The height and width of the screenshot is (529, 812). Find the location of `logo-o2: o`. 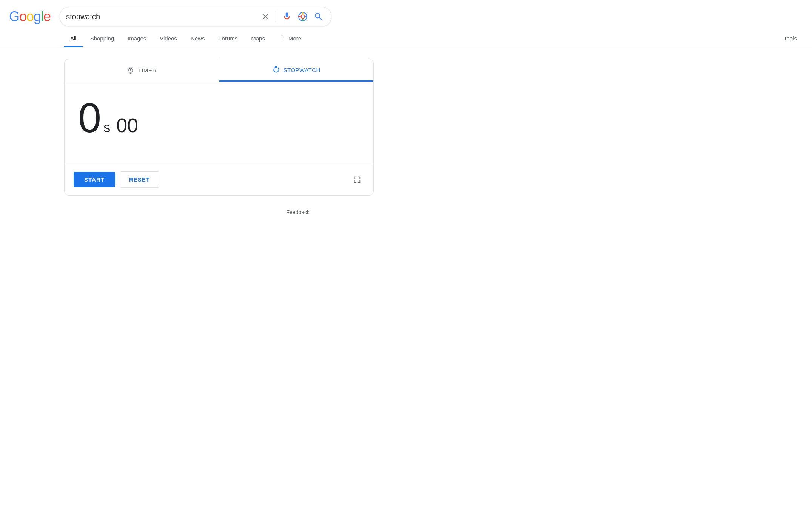

logo-o2: o is located at coordinates (30, 17).